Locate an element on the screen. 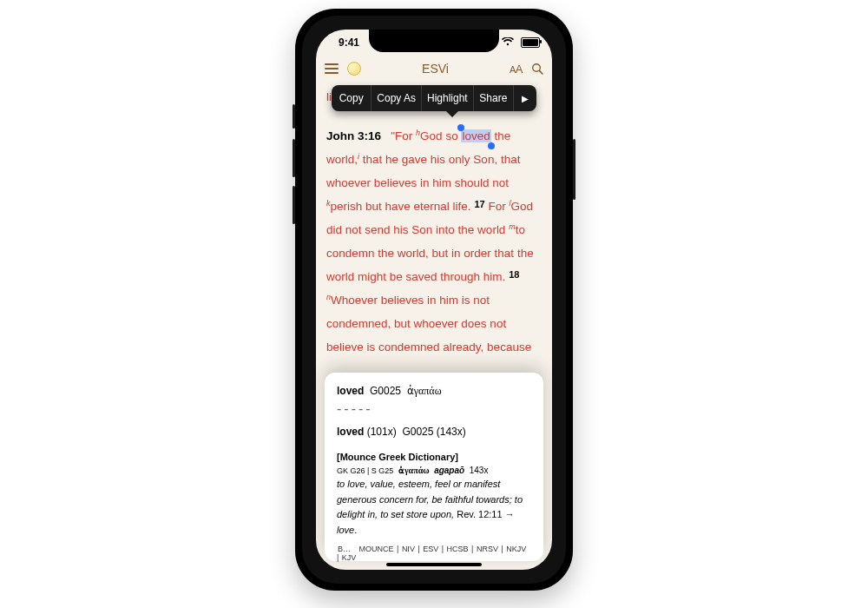 This screenshot has width=868, height=608. source-translations: B… MOUNCE | NIV | ESV | HCSB | NRSV | NK… is located at coordinates (434, 553).